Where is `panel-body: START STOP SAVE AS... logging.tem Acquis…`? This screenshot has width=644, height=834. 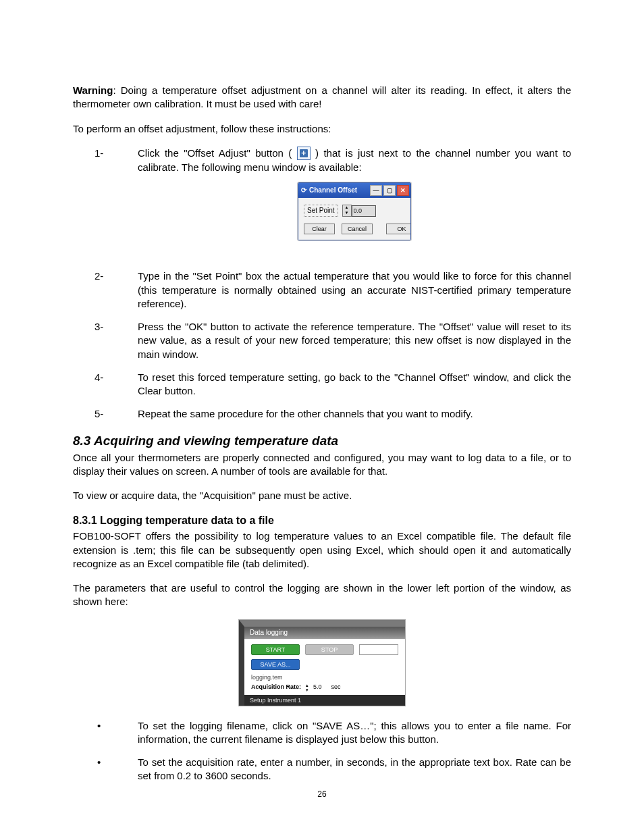
panel-body: START STOP SAVE AS... logging.tem Acquis… is located at coordinates (325, 667).